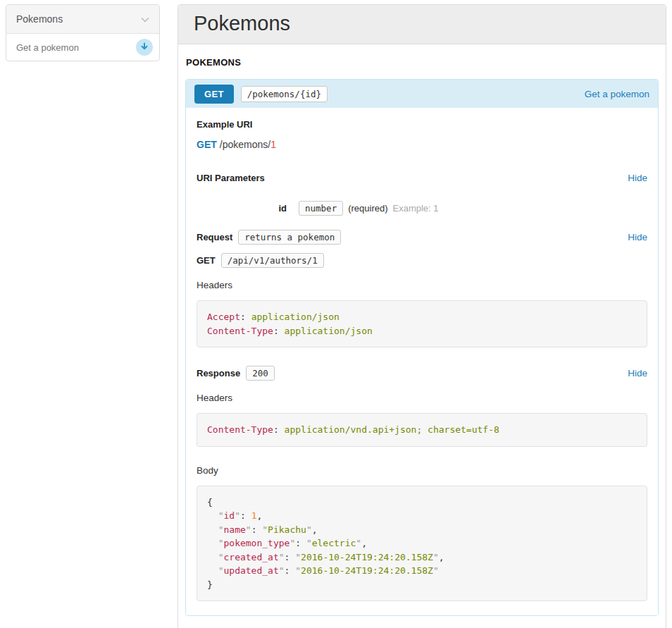 The height and width of the screenshot is (628, 672). What do you see at coordinates (83, 32) in the screenshot?
I see `resource-sidebar: Pokemons Get a pokemon` at bounding box center [83, 32].